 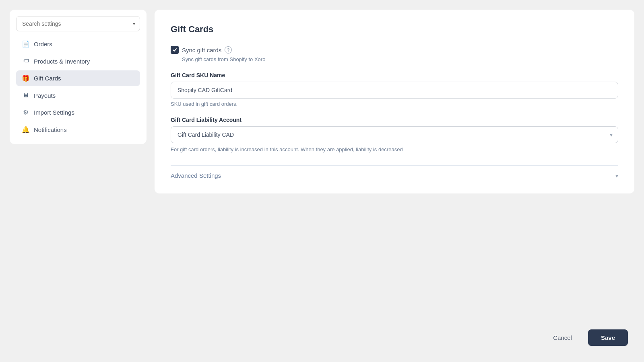 I want to click on sync-checkbox, so click(x=175, y=50).